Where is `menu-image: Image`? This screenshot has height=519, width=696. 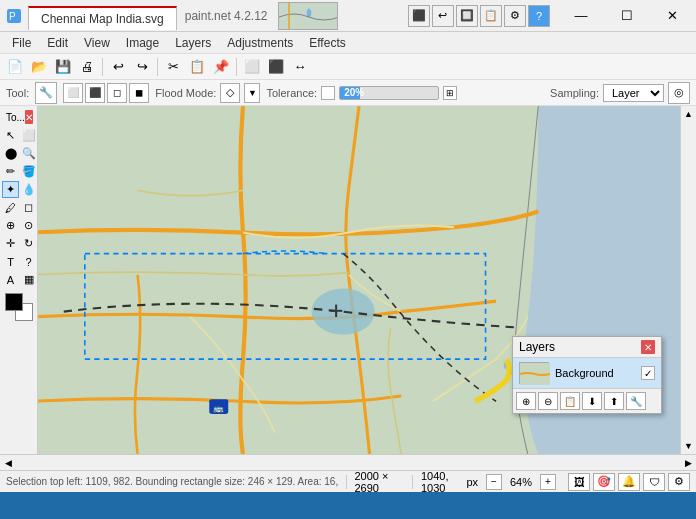 menu-image: Image is located at coordinates (142, 43).